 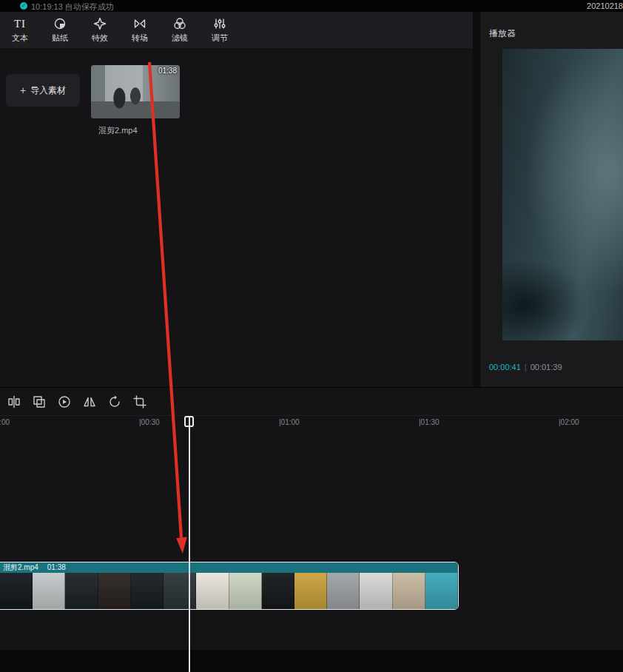 I want to click on player-video-preview, so click(x=562, y=195).